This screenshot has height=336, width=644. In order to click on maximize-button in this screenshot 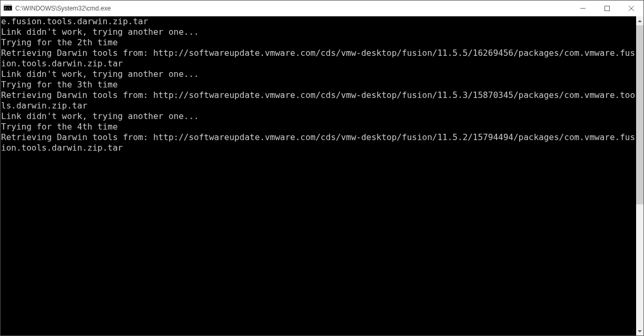, I will do `click(607, 8)`.